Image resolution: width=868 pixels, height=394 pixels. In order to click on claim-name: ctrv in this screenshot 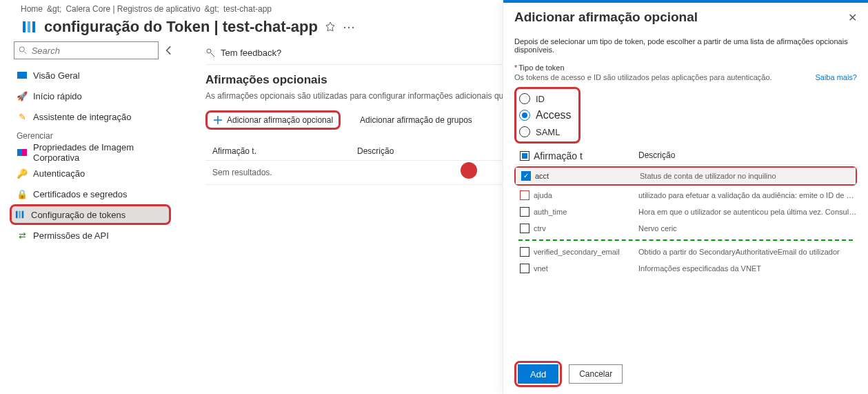, I will do `click(540, 228)`.